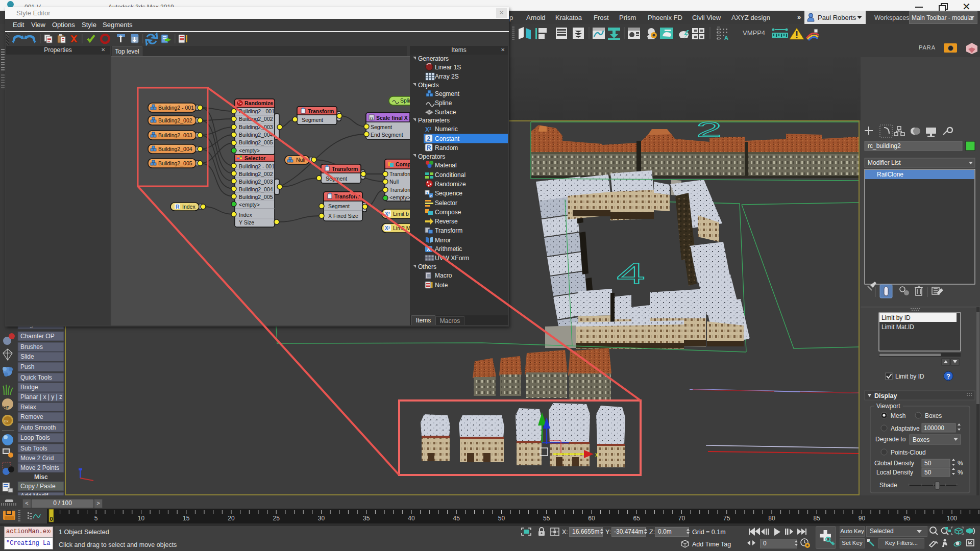  Describe the element at coordinates (884, 163) in the screenshot. I see `svg-text: Modifier List` at that location.